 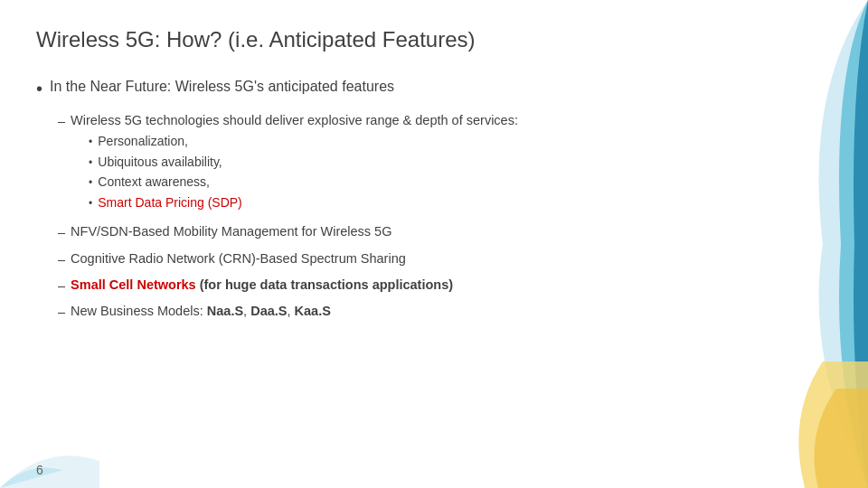 I want to click on dash-item-2: – NFV/SDN-Based Mobility Management for …, so click(x=400, y=231).